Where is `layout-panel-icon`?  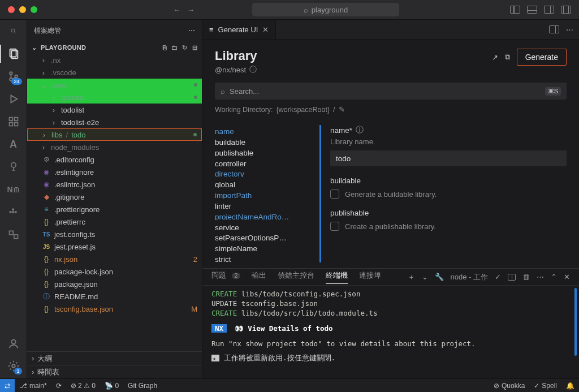
layout-panel-icon is located at coordinates (532, 10).